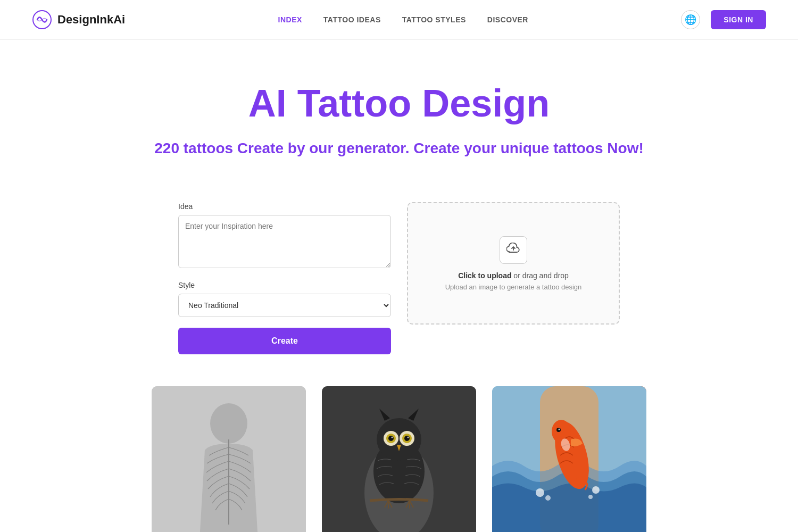 The height and width of the screenshot is (532, 798). I want to click on nav-tattoo-styles: TATTOO STYLES, so click(434, 20).